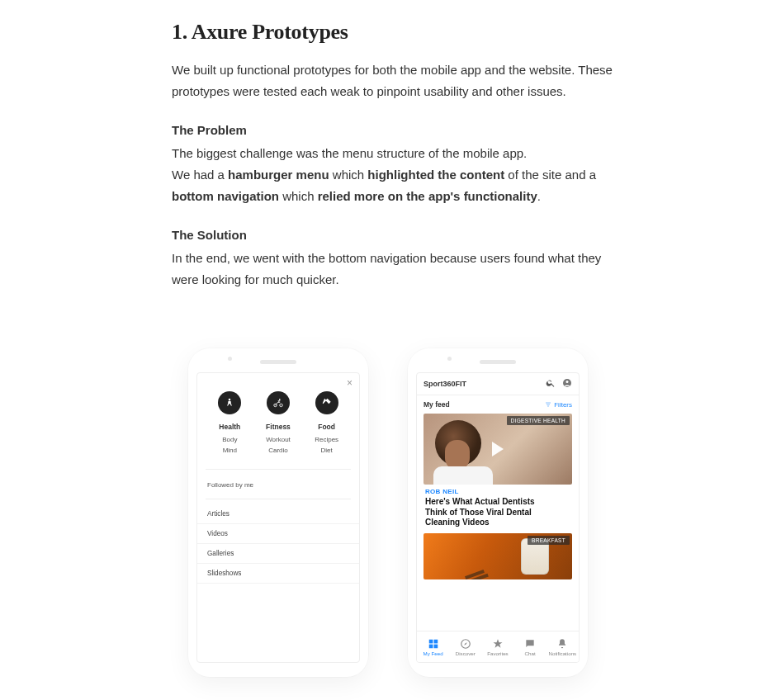 This screenshot has height=700, width=776. Describe the element at coordinates (498, 513) in the screenshot. I see `phone-feed-prototype: Sport360FIT My feed Filters DIGESTIVE HE…` at that location.